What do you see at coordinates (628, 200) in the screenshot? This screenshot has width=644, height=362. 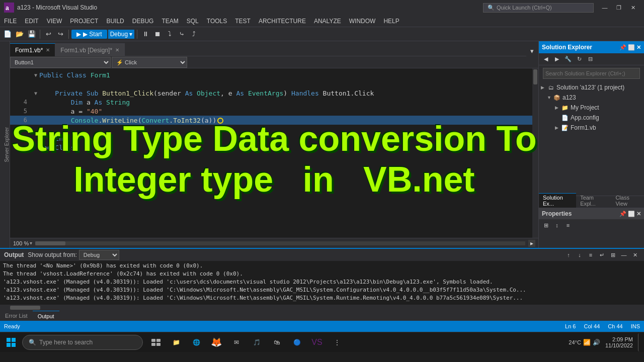 I see `tab-class-view: Class View` at bounding box center [628, 200].